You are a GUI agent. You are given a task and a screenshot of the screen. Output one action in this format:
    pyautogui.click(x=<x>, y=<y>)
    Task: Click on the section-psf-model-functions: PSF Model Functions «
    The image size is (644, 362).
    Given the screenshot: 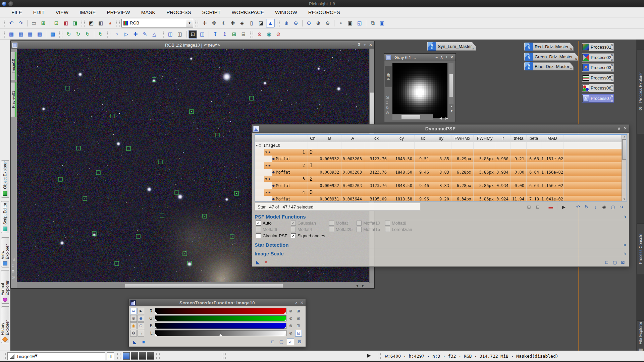 What is the action you would take?
    pyautogui.click(x=440, y=217)
    